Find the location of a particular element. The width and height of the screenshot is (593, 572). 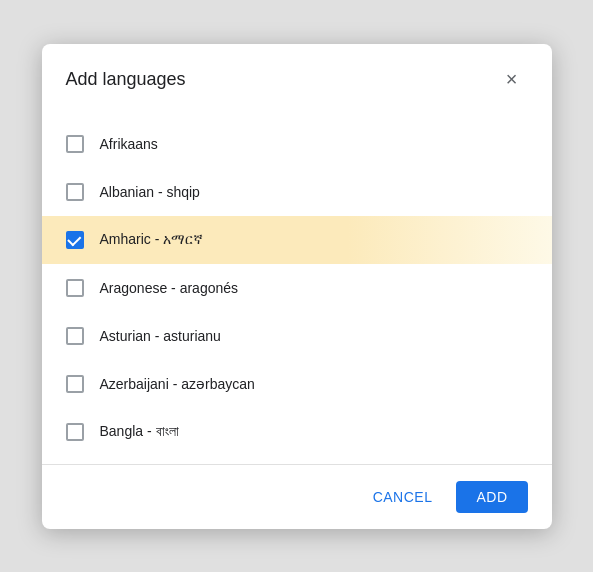

language-label-azerbaijani: Azerbaijani - azərbaycan is located at coordinates (178, 384).